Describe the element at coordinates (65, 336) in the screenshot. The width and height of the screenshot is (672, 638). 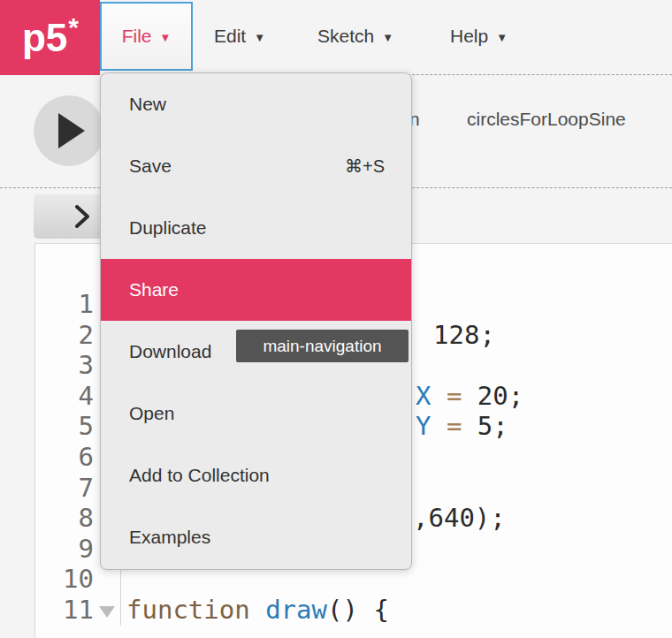
I see `line-number: 2` at that location.